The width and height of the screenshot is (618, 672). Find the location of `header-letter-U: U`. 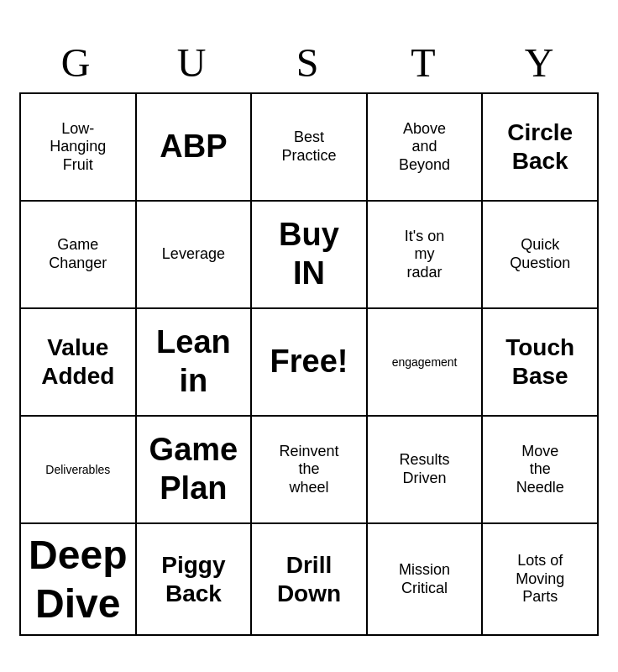

header-letter-U: U is located at coordinates (193, 62).